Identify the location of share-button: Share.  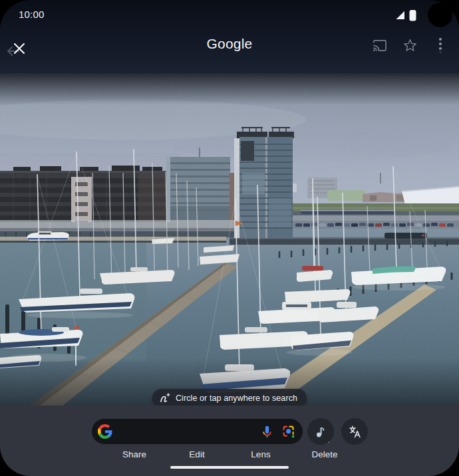
(134, 455).